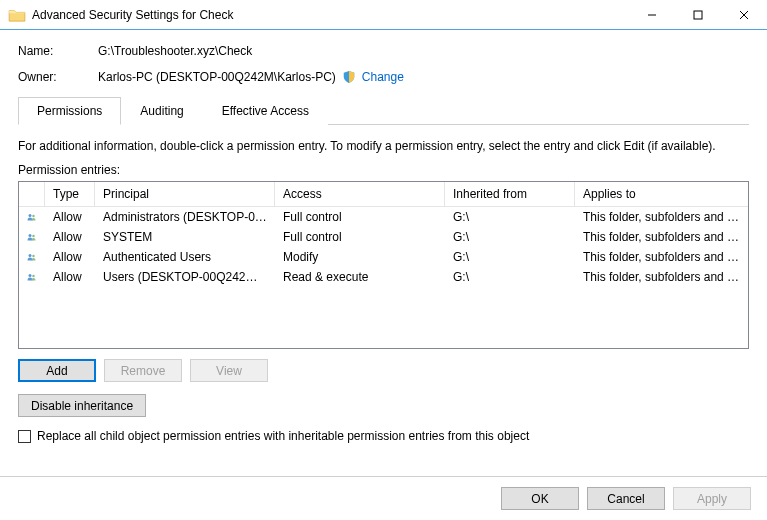 Image resolution: width=767 pixels, height=520 pixels. What do you see at coordinates (510, 194) in the screenshot?
I see `header-inherited: Inherited from` at bounding box center [510, 194].